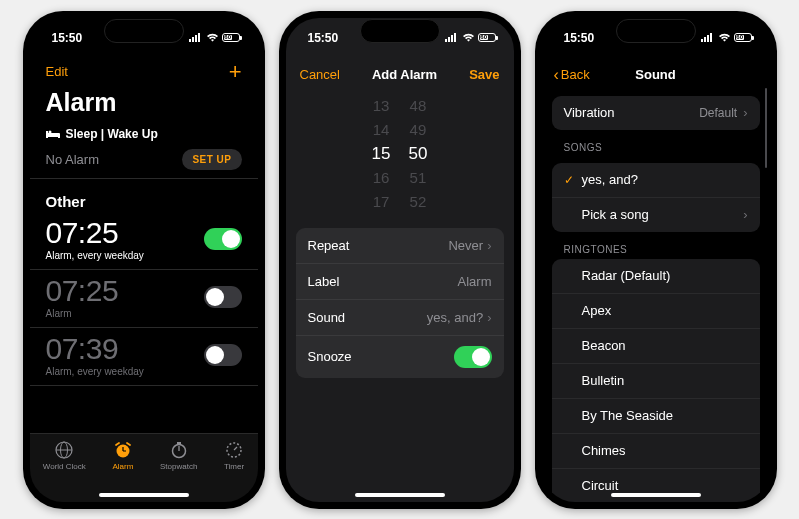 The height and width of the screenshot is (519, 799). I want to click on minute-picker-column: 47484950515253, so click(418, 154).